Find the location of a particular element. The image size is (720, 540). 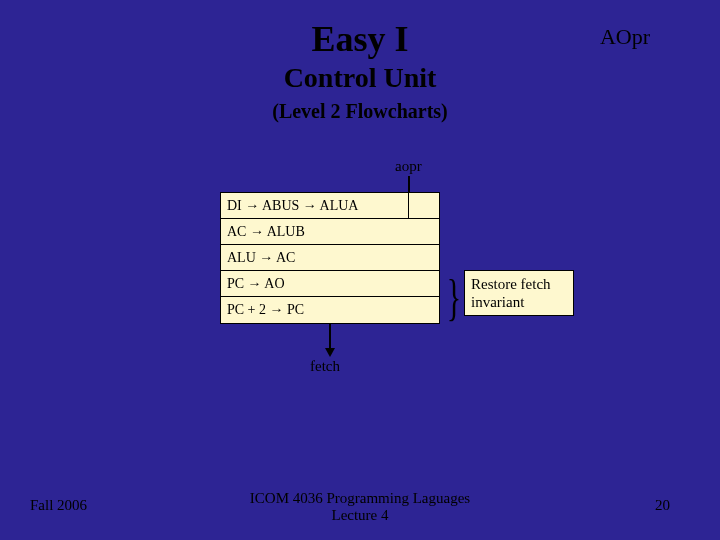

flow-row: PC + 2 → PC is located at coordinates (330, 310).